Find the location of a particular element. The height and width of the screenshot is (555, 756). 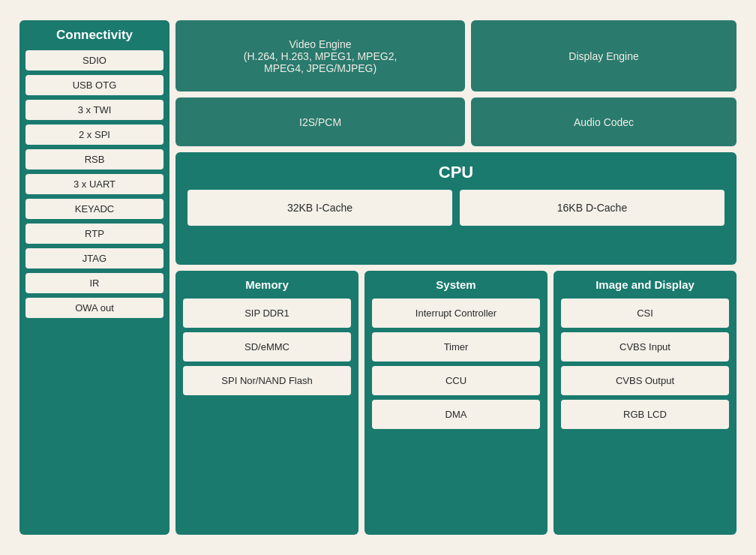

memory-section: Memory SIP DDR1SD/eMMCSPI Nor/NAND Flash is located at coordinates (267, 403).